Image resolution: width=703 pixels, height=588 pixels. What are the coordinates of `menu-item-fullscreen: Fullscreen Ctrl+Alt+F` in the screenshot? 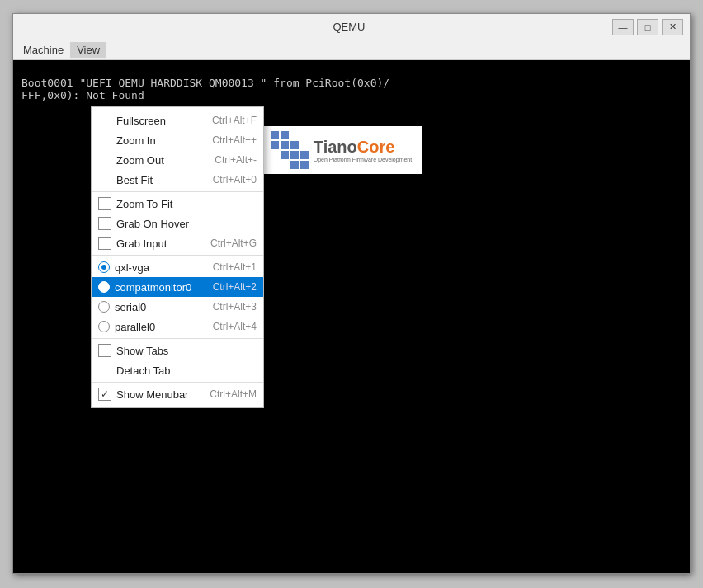 It's located at (177, 120).